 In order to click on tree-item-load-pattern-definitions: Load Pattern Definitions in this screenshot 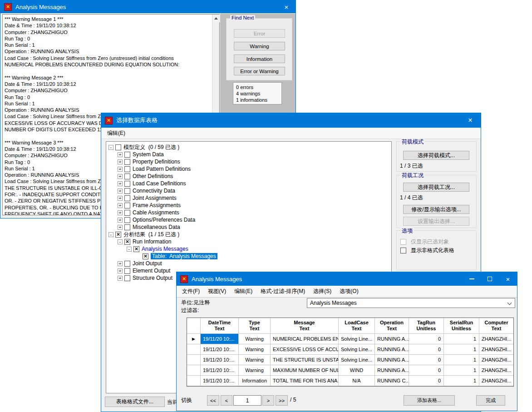, I will do `click(249, 169)`.